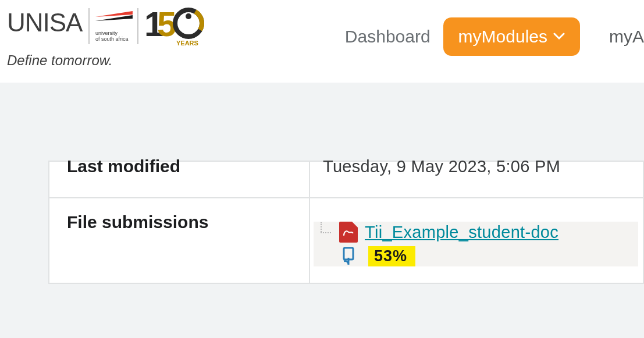  Describe the element at coordinates (348, 232) in the screenshot. I see `pdf-icon` at that location.